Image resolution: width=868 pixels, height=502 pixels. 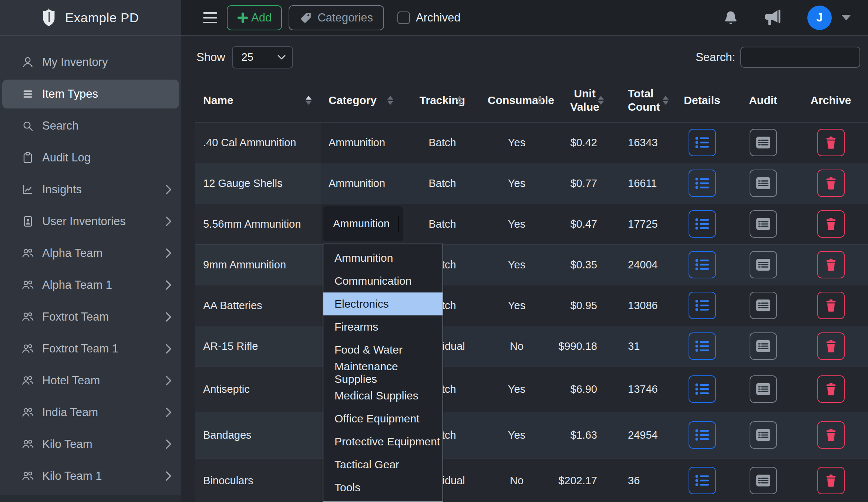 I want to click on sidebar-item-foxtrot-team: Foxtrot Team, so click(x=91, y=317).